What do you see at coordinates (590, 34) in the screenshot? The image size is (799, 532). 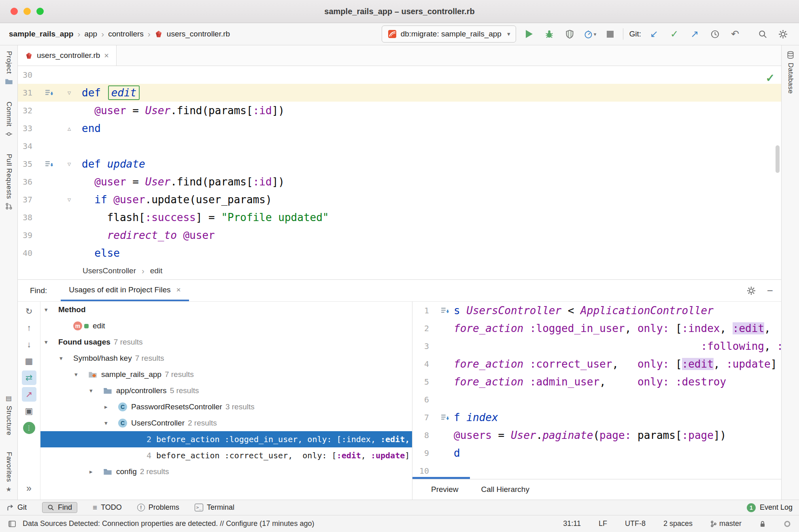 I see `profiler-button: ▾` at bounding box center [590, 34].